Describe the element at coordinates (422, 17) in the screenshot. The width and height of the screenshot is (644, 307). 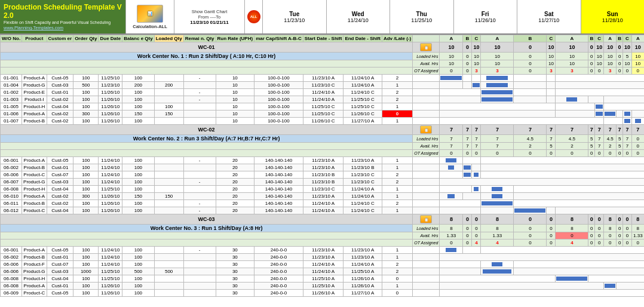
I see `day-thu: Thu 11/25/10` at that location.